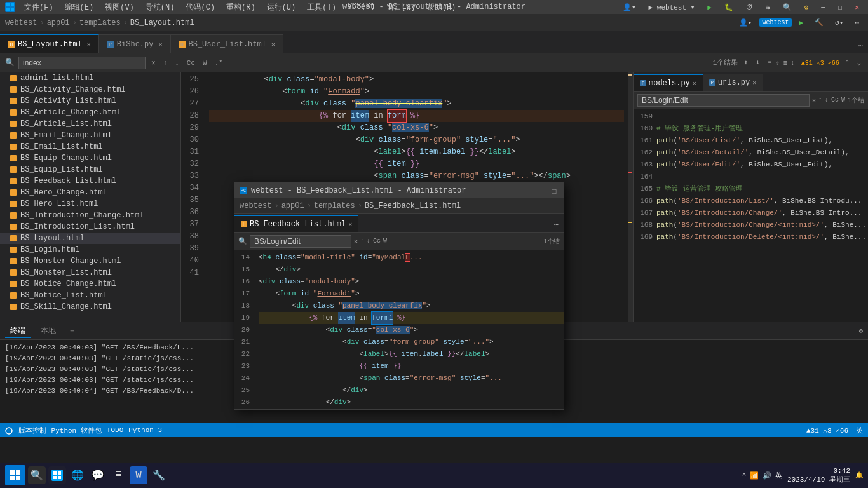  Describe the element at coordinates (787, 8) in the screenshot. I see `search-everywhere-btn: 🔍` at that location.